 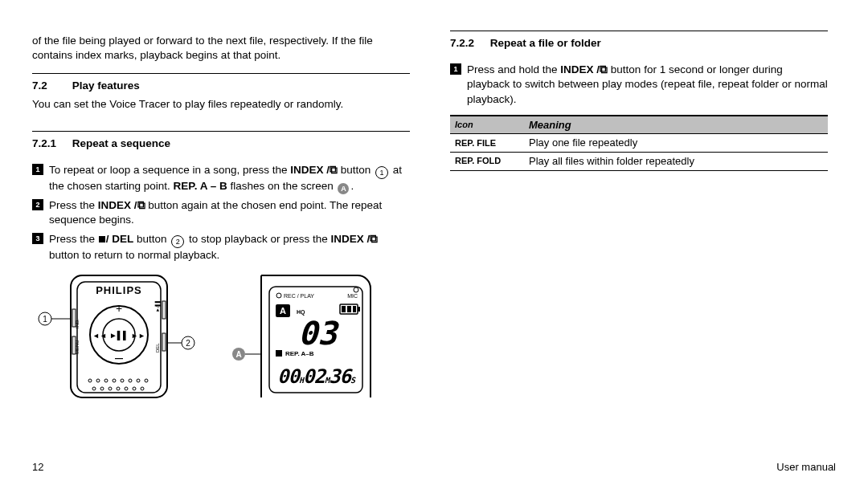 What do you see at coordinates (639, 143) in the screenshot?
I see `table-row: REP. FILE Play one file repeatedly` at bounding box center [639, 143].